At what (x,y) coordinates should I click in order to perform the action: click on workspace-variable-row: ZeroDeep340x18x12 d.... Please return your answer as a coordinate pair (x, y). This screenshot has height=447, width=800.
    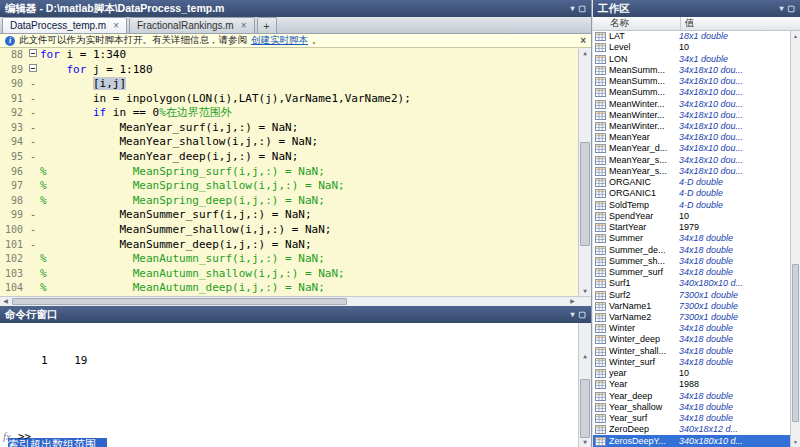
    Looking at the image, I should click on (692, 430).